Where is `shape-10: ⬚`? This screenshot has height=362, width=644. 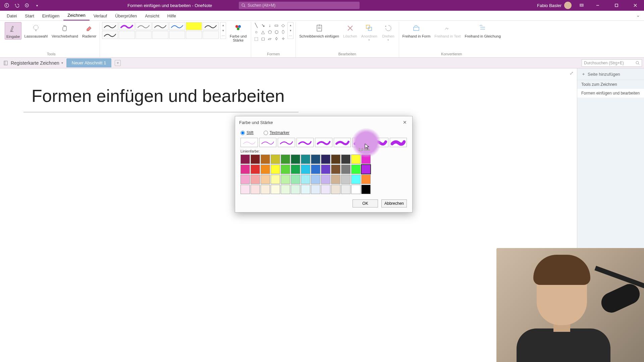
shape-10: ⬚ is located at coordinates (256, 39).